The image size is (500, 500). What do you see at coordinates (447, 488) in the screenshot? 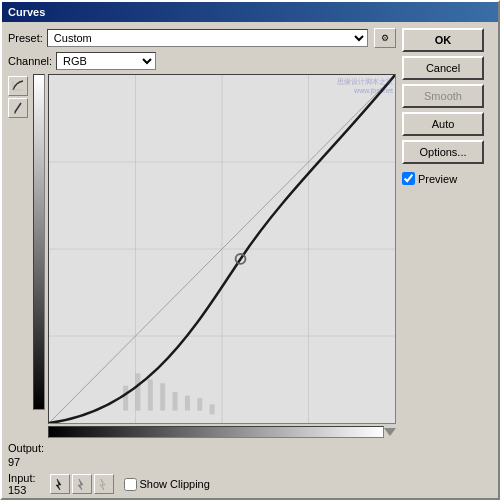
I see `pconline-watermark: PC online教程网` at bounding box center [447, 488].